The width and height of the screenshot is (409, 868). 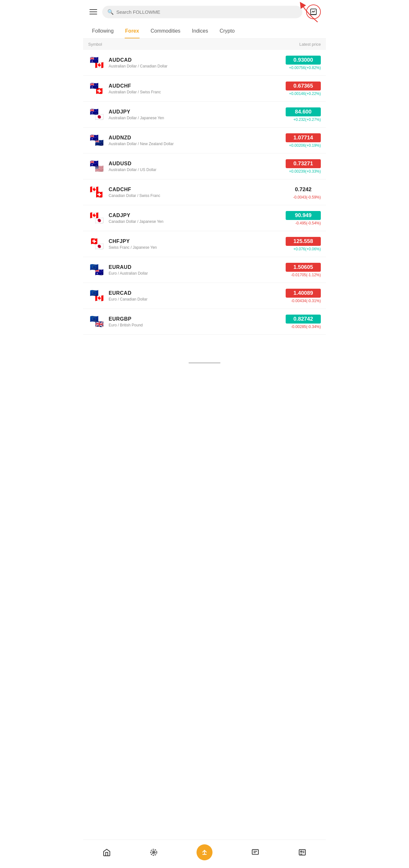 I want to click on price-container: 0.82742 -0.00285(-0.34%), so click(x=303, y=322).